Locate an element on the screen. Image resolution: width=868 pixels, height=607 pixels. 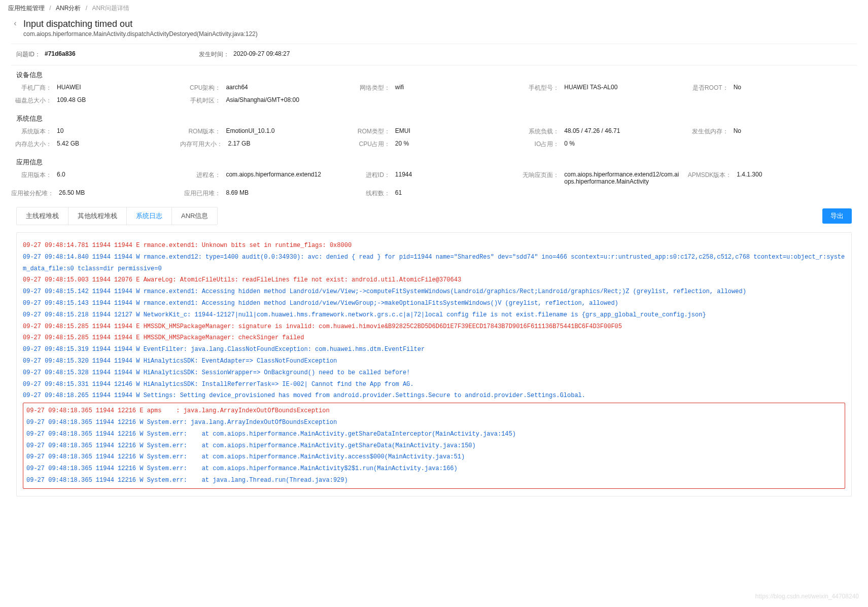
info-label: 手机型号： is located at coordinates (539, 88).